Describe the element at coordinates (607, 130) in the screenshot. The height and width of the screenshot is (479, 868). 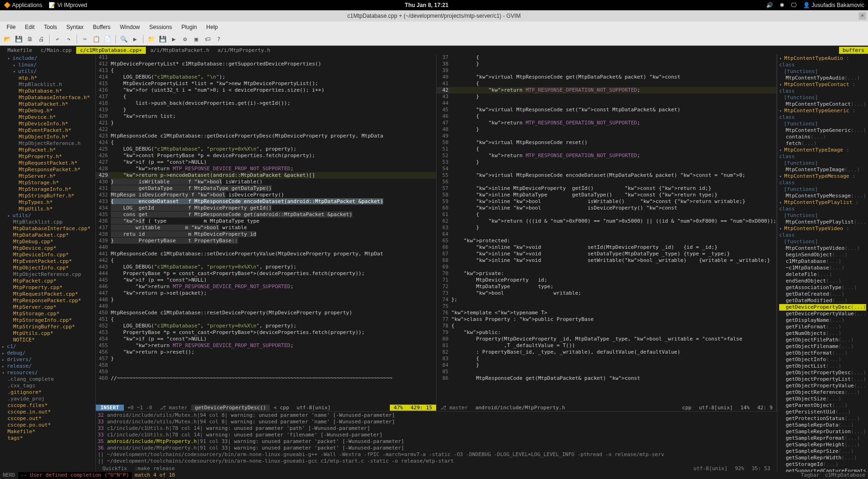
I see `code-line: 48 }` at that location.